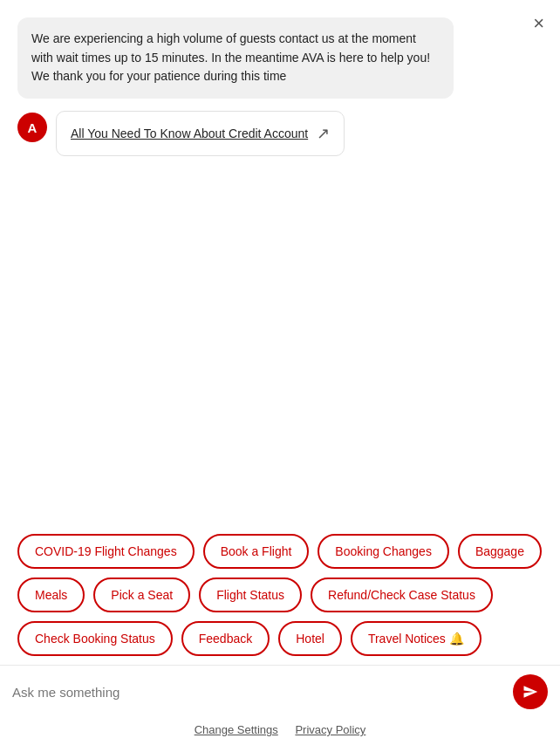 Image resolution: width=560 pixels, height=745 pixels. I want to click on privacy-policy-link: Privacy Policy, so click(330, 729).